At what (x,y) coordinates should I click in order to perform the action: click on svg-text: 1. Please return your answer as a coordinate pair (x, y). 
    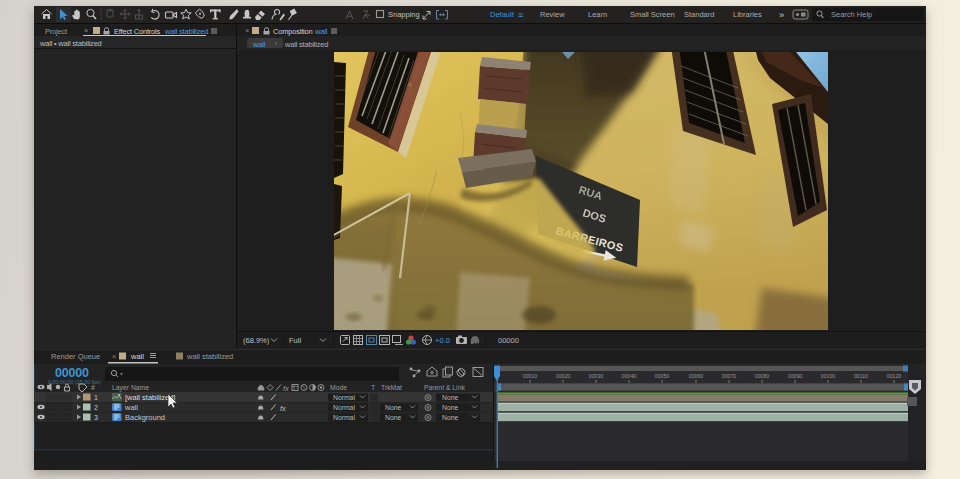
    Looking at the image, I should click on (96, 398).